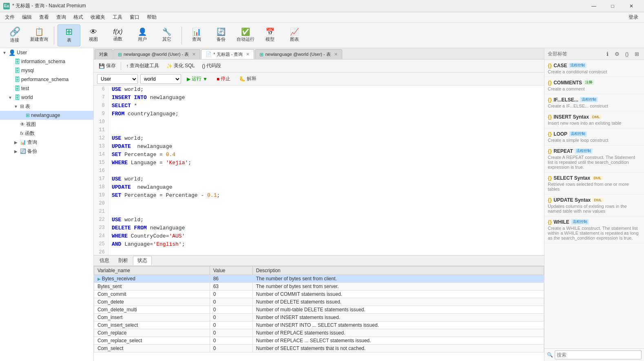  What do you see at coordinates (118, 35) in the screenshot?
I see `toolbar-function: f(x) 函数` at bounding box center [118, 35].